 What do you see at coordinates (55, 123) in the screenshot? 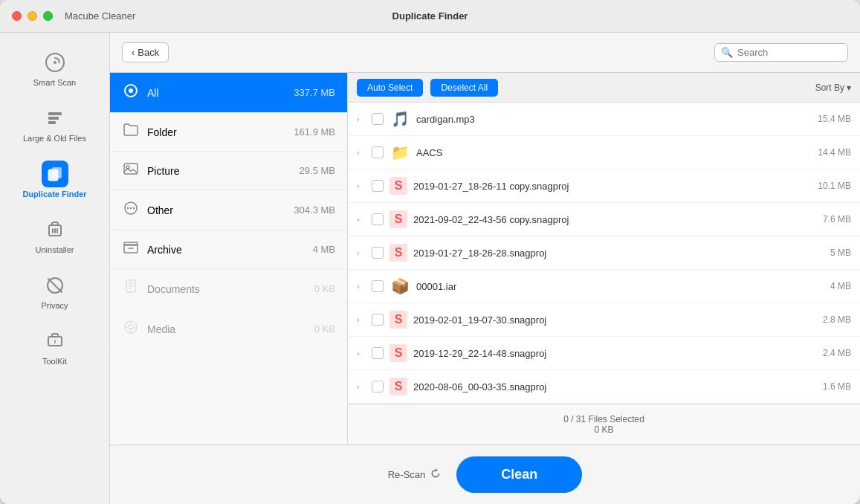
I see `sidebar-item-large-old-files: Large & Old Files` at bounding box center [55, 123].